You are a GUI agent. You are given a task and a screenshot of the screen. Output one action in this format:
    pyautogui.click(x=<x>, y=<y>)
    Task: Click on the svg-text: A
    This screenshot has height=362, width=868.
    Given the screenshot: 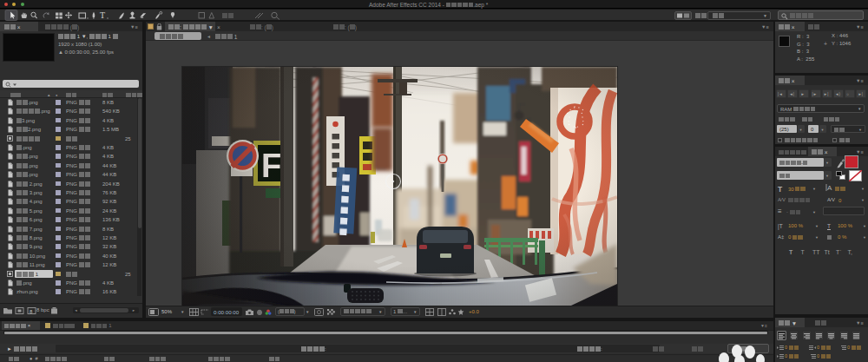 What is the action you would take?
    pyautogui.click(x=830, y=188)
    